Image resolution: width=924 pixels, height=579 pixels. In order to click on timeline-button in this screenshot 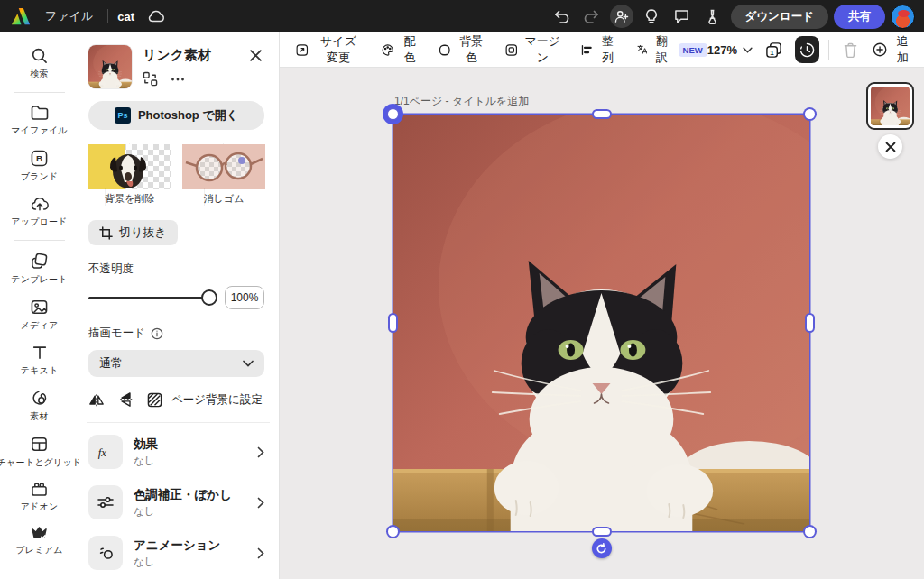, I will do `click(807, 50)`.